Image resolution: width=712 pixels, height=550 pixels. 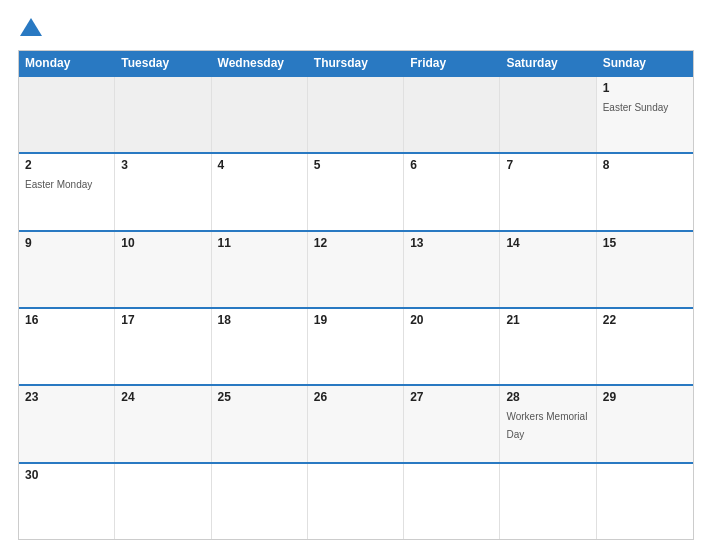 What do you see at coordinates (67, 270) in the screenshot?
I see `calendar-cell-r3-c1: 9` at bounding box center [67, 270].